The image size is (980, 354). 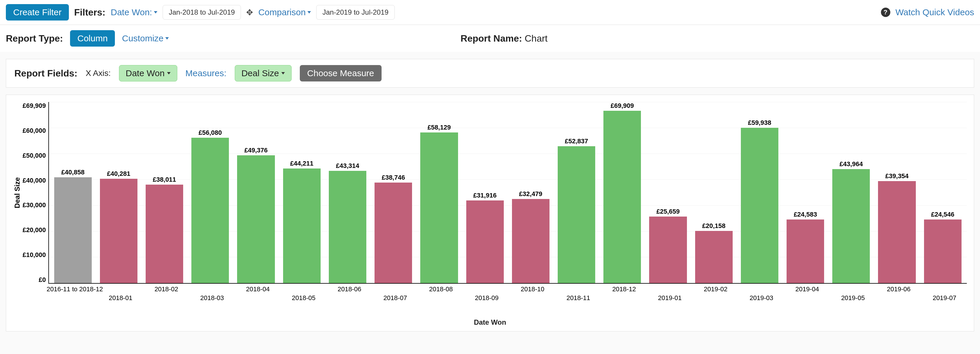 I want to click on customize-link: Customize, so click(x=145, y=38).